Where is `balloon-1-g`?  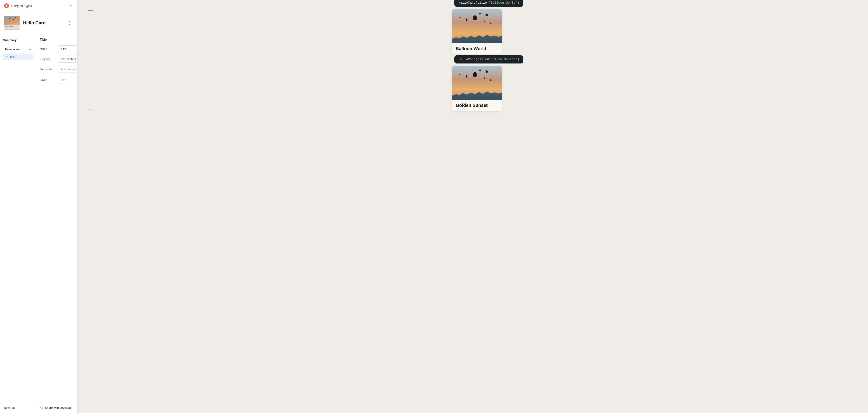 balloon-1-g is located at coordinates (460, 18).